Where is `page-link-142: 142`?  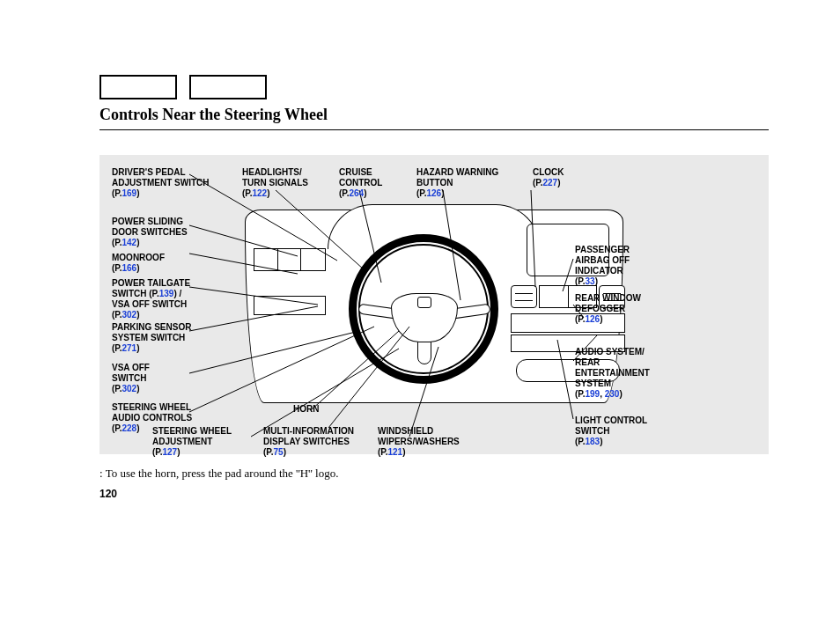
page-link-142: 142 is located at coordinates (130, 243).